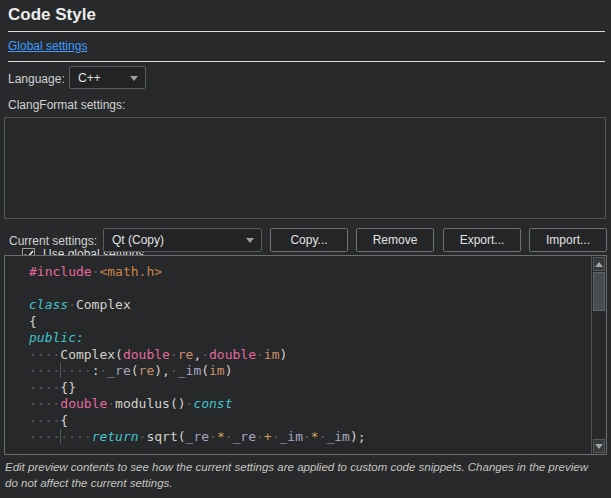 This screenshot has width=611, height=498. What do you see at coordinates (108, 78) in the screenshot?
I see `language-dropdown: C++` at bounding box center [108, 78].